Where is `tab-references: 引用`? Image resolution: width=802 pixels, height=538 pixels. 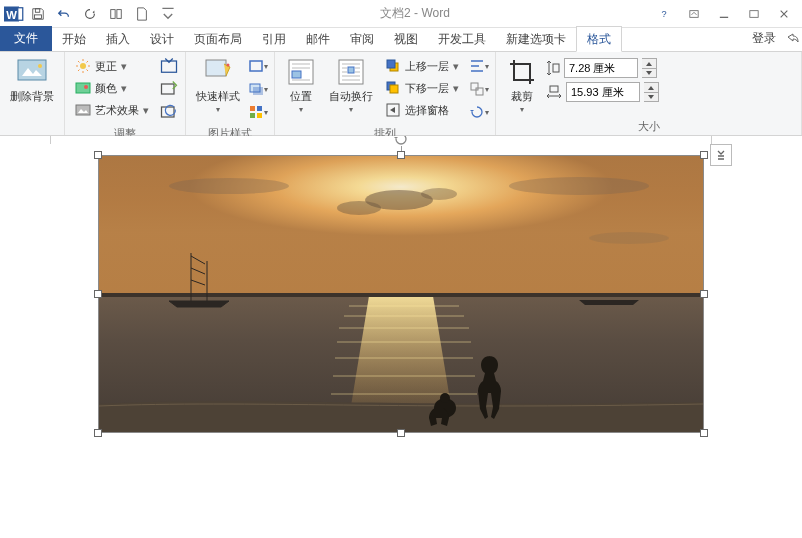
tab-references: 引用 is located at coordinates (274, 39).